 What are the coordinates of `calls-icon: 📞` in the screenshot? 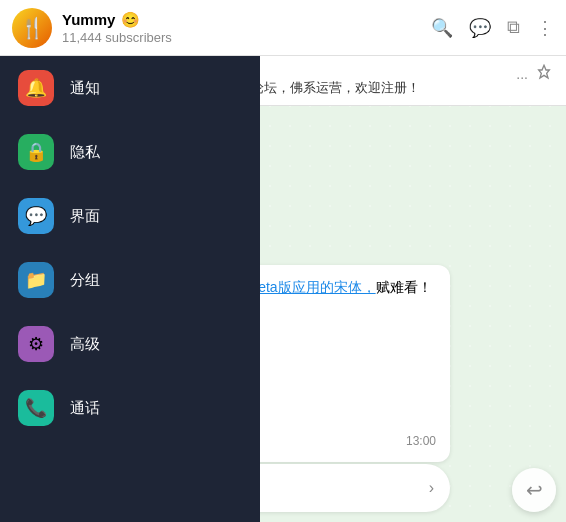 It's located at (36, 408).